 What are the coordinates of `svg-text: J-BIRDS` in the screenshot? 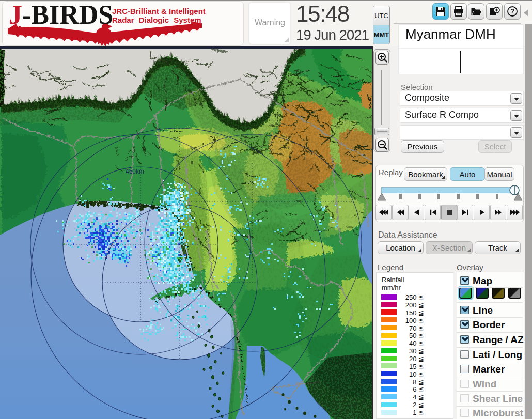 It's located at (61, 15).